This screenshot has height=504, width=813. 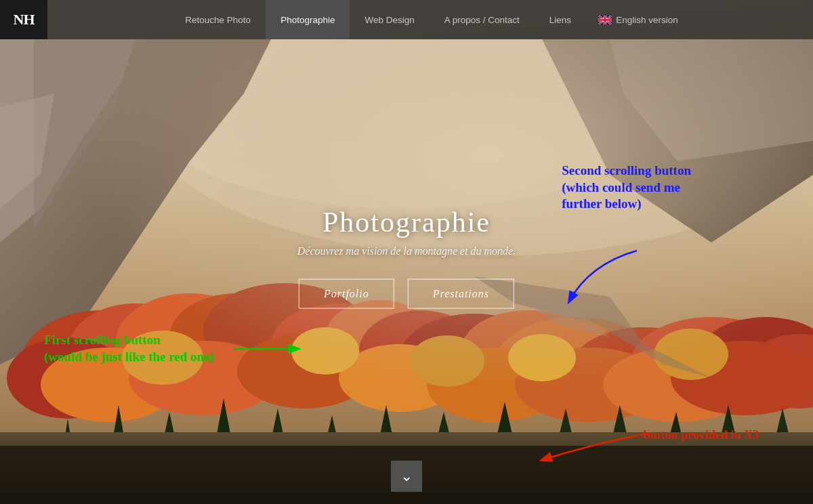 What do you see at coordinates (430, 20) in the screenshot?
I see `nav-links: Retouche Photo Photographie Web Design A…` at bounding box center [430, 20].